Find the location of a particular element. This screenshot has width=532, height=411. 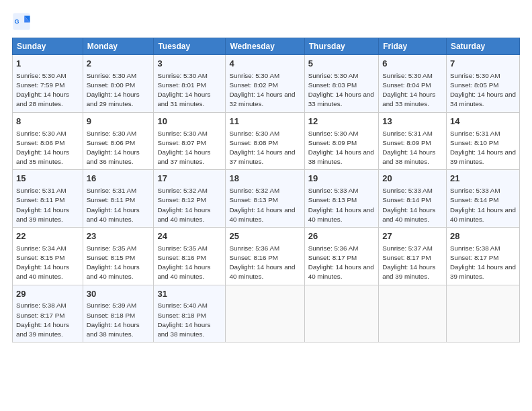

day-number: 6 is located at coordinates (412, 64).